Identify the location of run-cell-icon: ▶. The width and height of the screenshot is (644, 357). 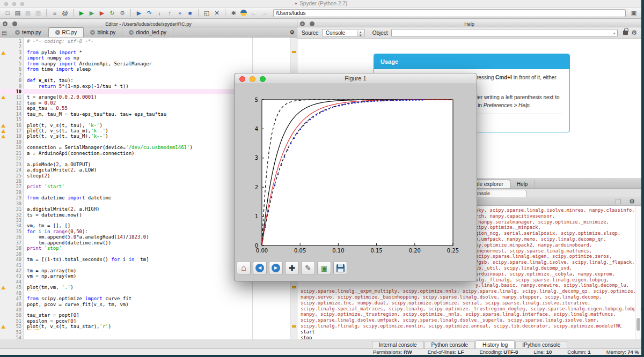
(92, 13).